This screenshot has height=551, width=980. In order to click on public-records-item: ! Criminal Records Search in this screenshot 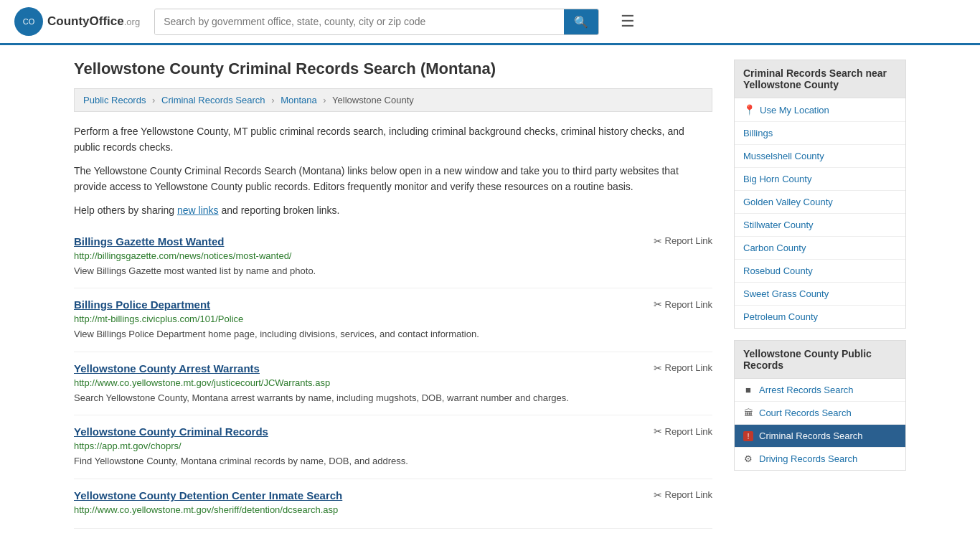, I will do `click(820, 436)`.